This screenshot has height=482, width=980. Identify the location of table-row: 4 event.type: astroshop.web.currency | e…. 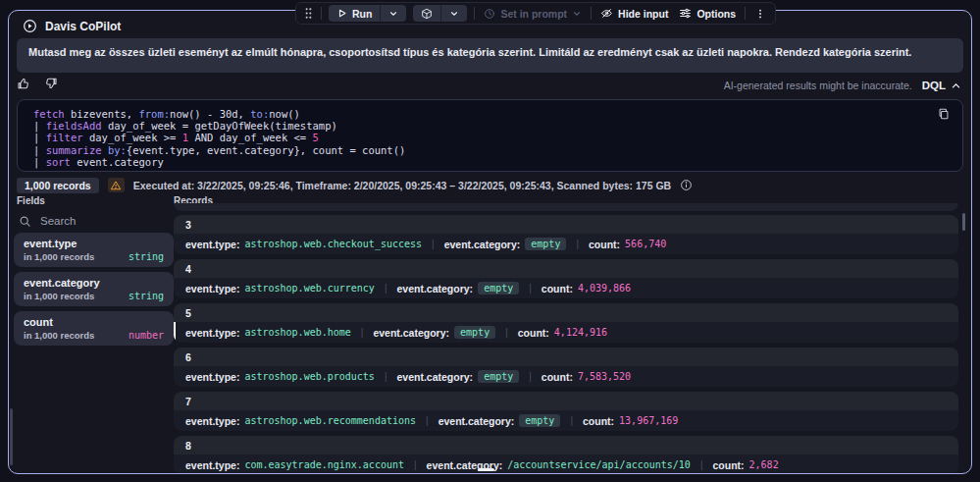
(566, 279).